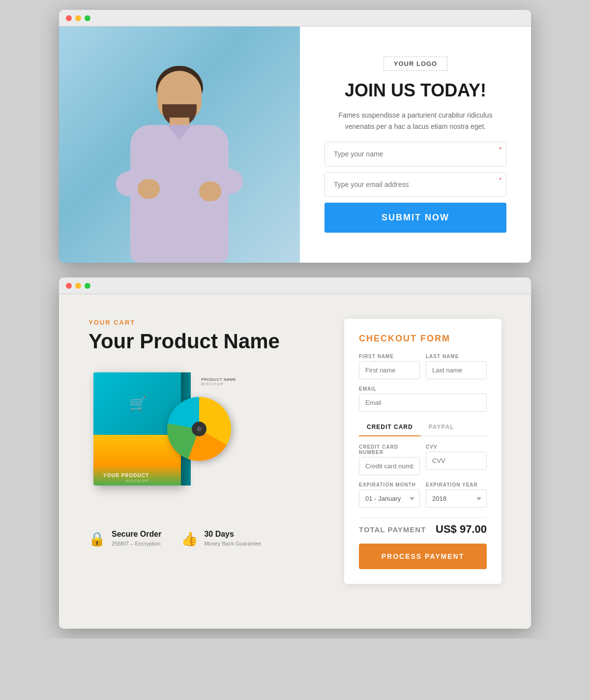  What do you see at coordinates (389, 356) in the screenshot?
I see `first-name-label: FIRST NAME` at bounding box center [389, 356].